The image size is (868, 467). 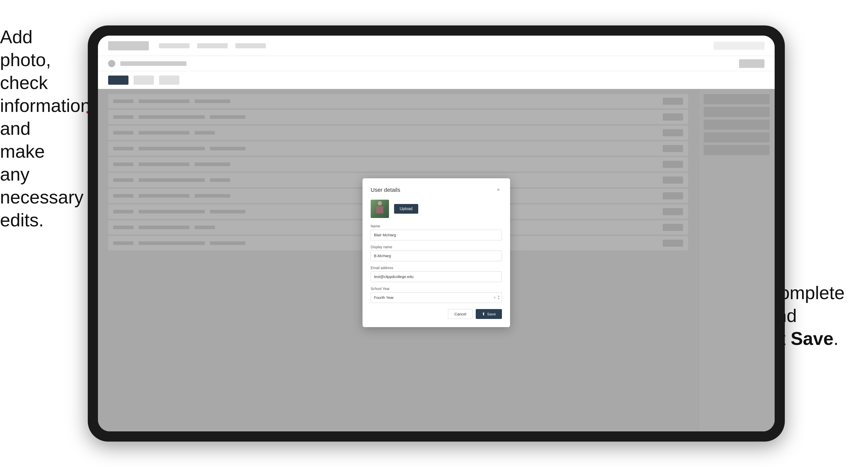 What do you see at coordinates (153, 64) in the screenshot?
I see `sub-nav-text` at bounding box center [153, 64].